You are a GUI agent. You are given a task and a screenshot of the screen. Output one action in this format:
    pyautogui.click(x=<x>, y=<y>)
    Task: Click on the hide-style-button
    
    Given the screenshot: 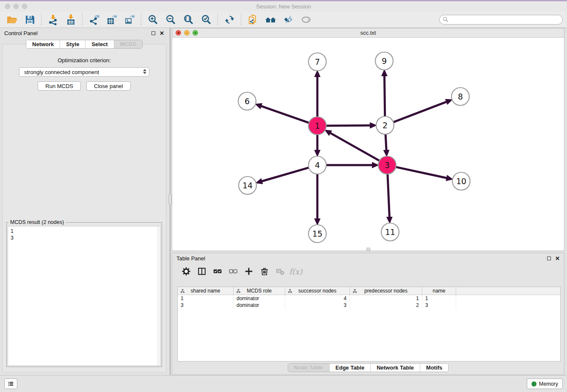 What is the action you would take?
    pyautogui.click(x=288, y=20)
    